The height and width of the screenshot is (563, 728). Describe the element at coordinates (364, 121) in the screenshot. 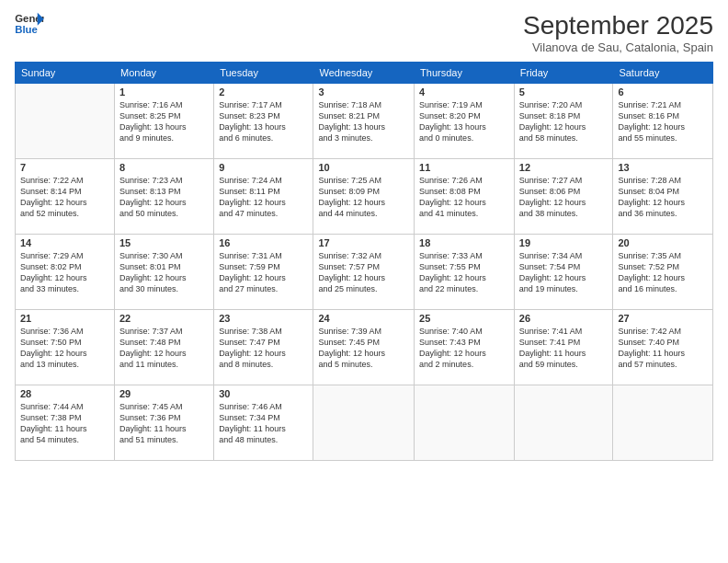

I see `calendar-week-row: 1Sunrise: 7:16 AMSunset: 8:25 PMDaylight…` at that location.